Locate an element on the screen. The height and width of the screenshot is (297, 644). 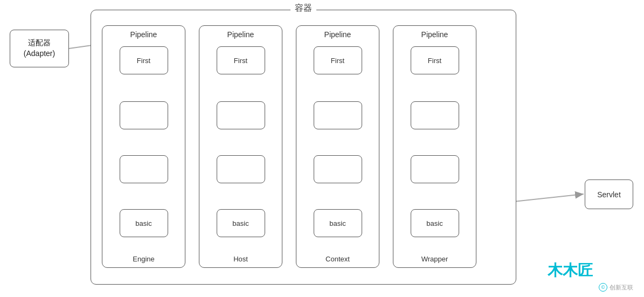
host-third-valve is located at coordinates (241, 169).